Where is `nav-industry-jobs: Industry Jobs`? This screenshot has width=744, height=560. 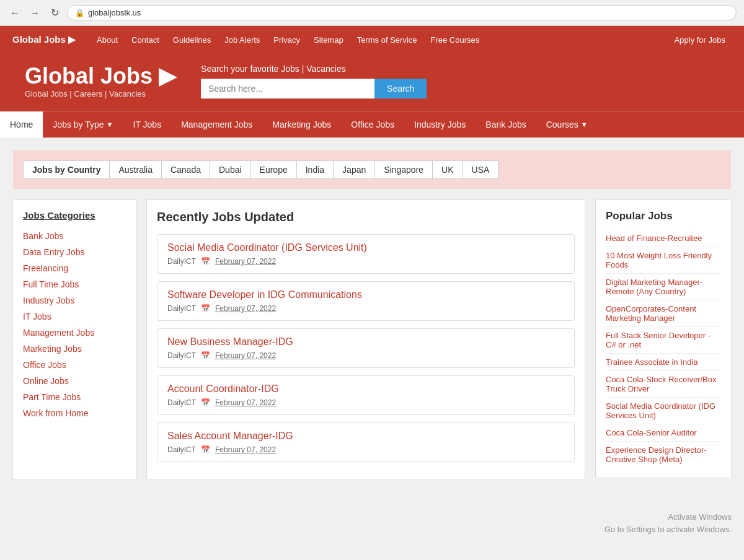 nav-industry-jobs: Industry Jobs is located at coordinates (440, 125).